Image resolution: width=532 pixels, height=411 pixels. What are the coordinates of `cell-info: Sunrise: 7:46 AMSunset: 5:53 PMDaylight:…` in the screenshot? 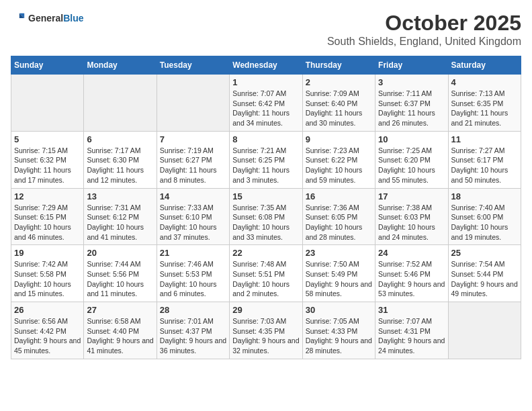 It's located at (193, 279).